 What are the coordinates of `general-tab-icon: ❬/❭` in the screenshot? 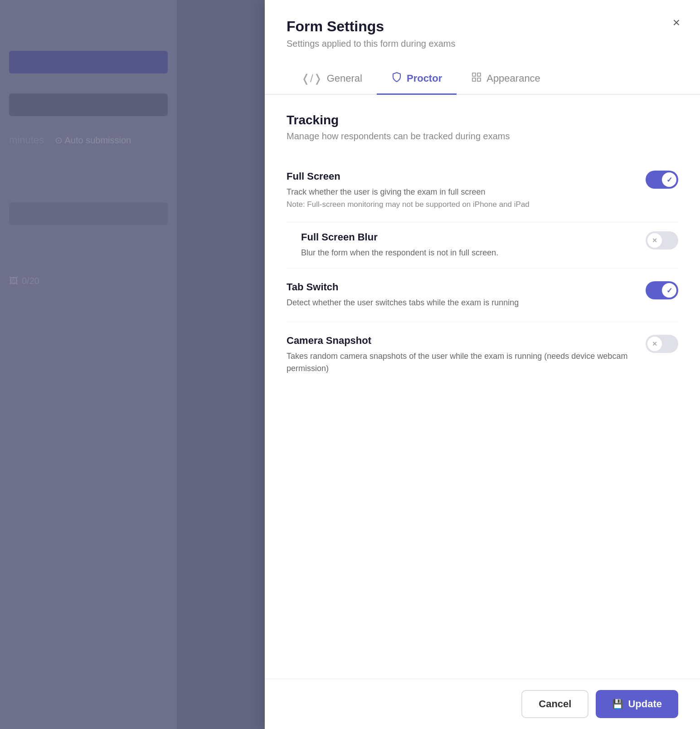 It's located at (312, 78).